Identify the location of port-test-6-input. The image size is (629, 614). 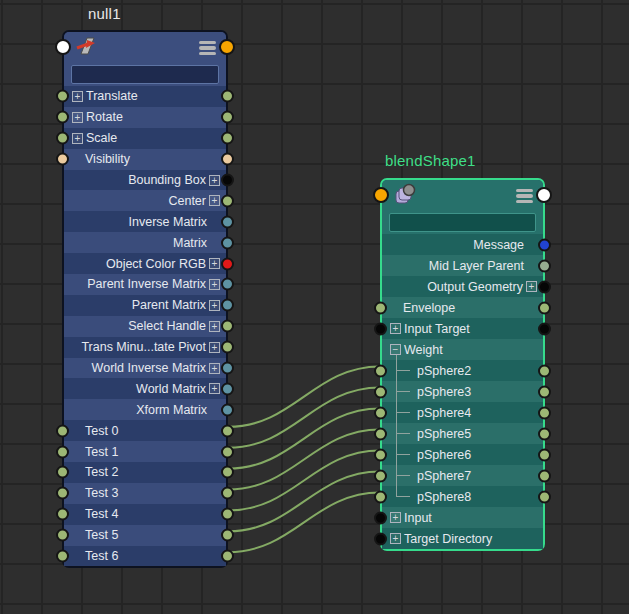
(62, 556).